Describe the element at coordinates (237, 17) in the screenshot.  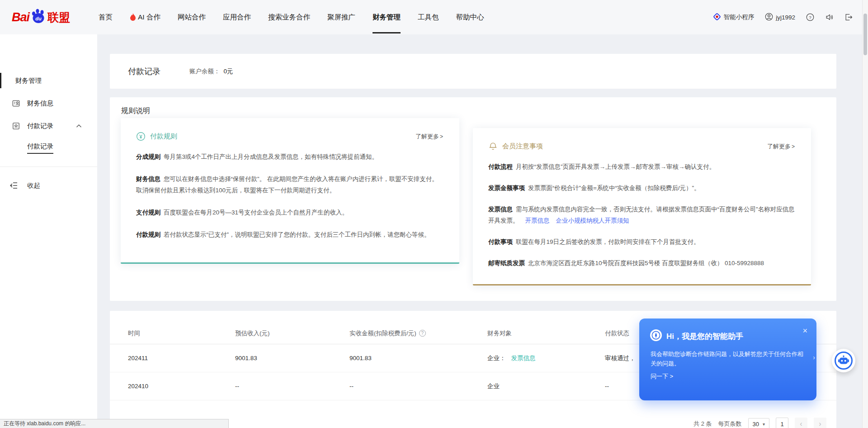
I see `nav-app-coop: 应用合作` at that location.